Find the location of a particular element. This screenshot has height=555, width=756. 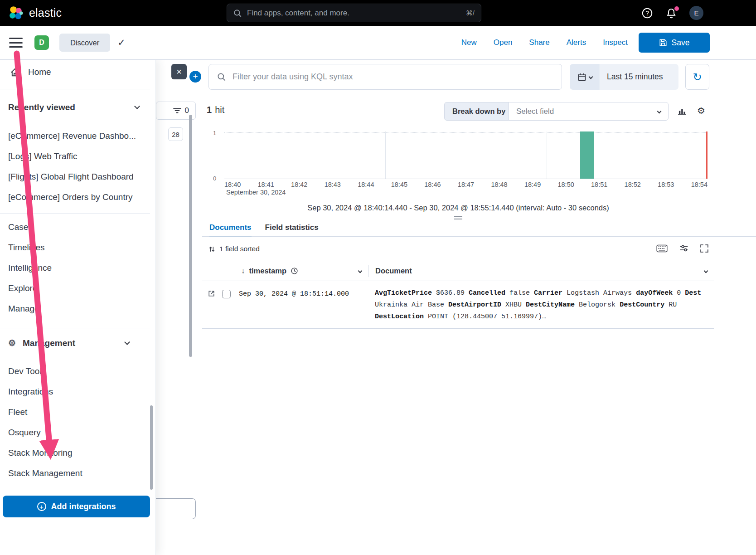

management-header: ⚙ Management is located at coordinates (42, 343).